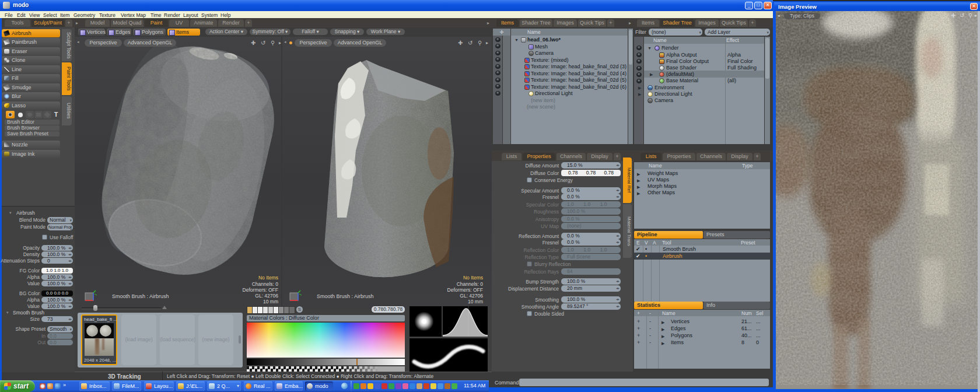 The height and width of the screenshot is (392, 980). Describe the element at coordinates (31, 154) in the screenshot. I see `image-ink-button: Image Ink` at that location.